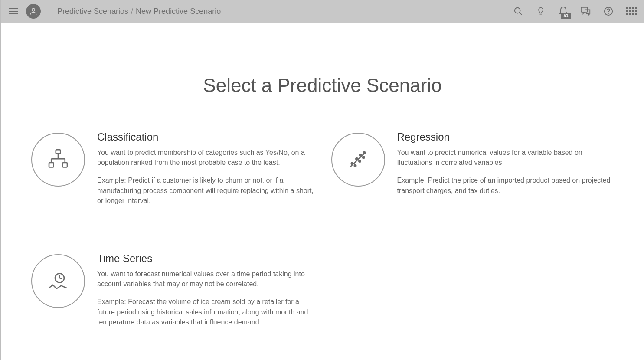 This screenshot has height=360, width=644. Describe the element at coordinates (518, 11) in the screenshot. I see `search-button` at that location.